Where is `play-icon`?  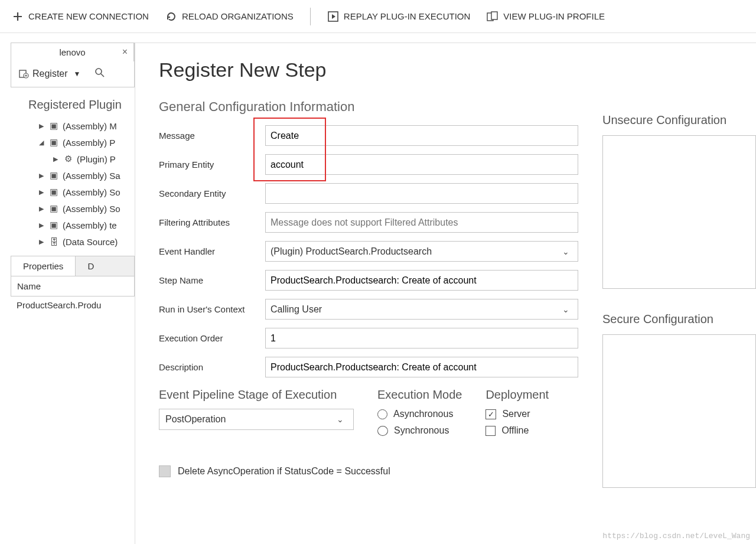
play-icon is located at coordinates (333, 17).